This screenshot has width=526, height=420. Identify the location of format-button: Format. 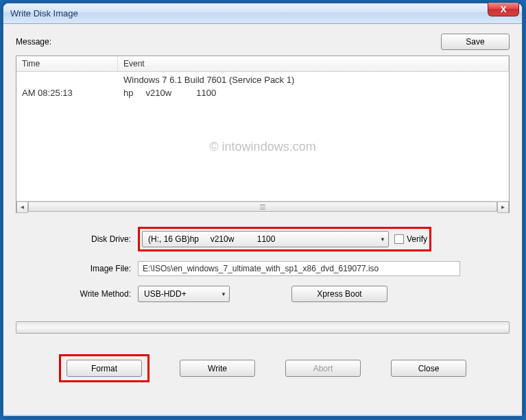
(104, 369).